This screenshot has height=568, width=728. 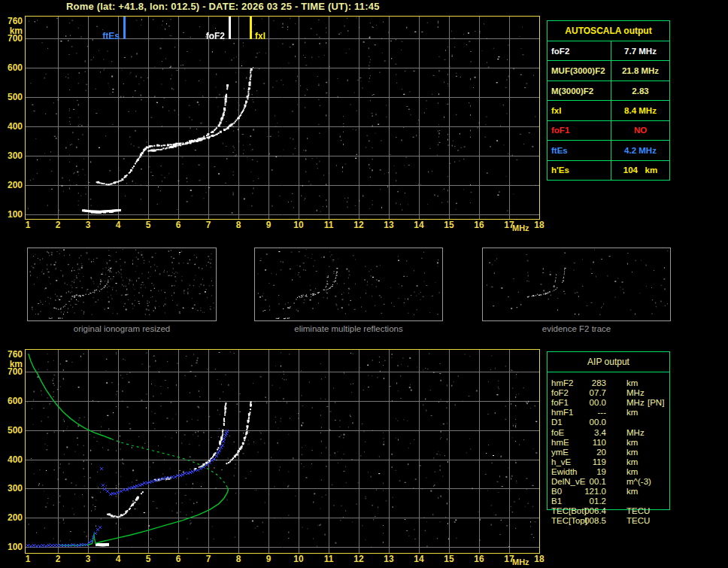 I want to click on y-axis-unit-label: km, so click(x=11, y=364).